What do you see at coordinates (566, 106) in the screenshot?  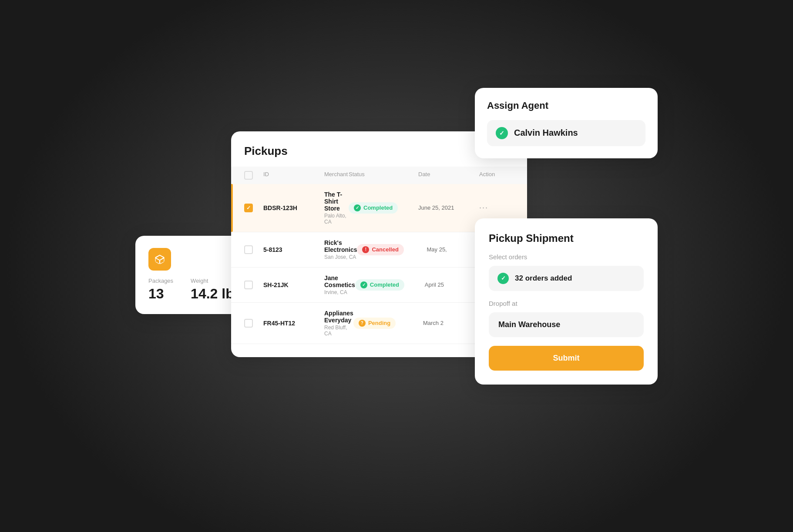 I see `assign-agent-title: Assign Agent` at bounding box center [566, 106].